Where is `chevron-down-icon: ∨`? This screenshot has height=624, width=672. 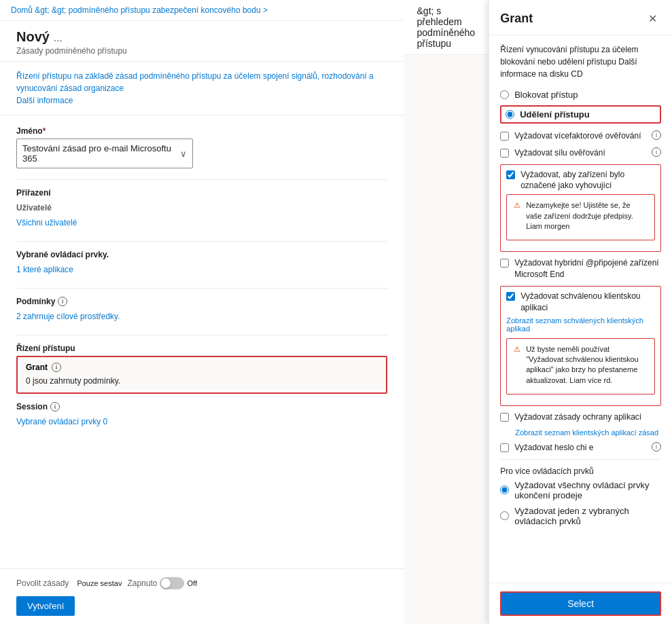 chevron-down-icon: ∨ is located at coordinates (183, 153).